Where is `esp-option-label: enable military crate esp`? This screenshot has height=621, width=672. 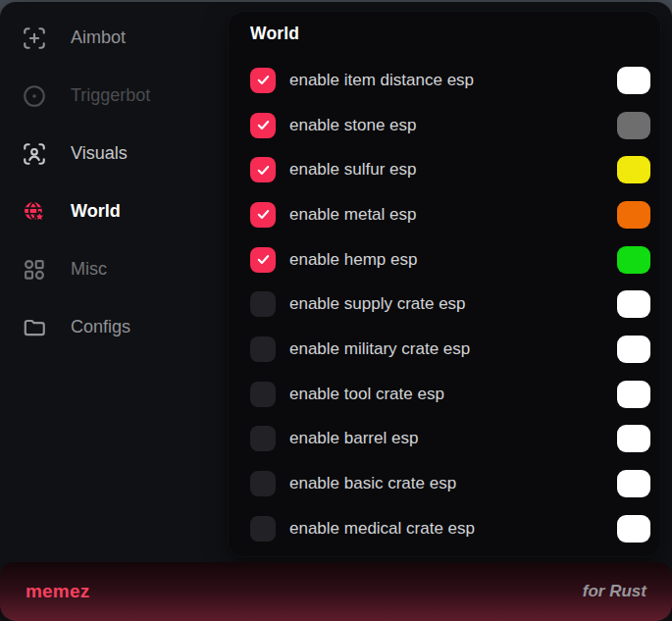 esp-option-label: enable military crate esp is located at coordinates (453, 349).